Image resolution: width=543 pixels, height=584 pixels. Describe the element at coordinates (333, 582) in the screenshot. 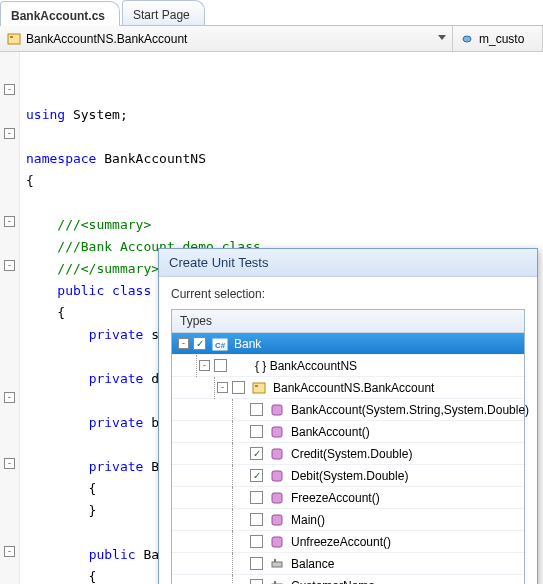

I see `tree-row-label: CustomerName` at that location.